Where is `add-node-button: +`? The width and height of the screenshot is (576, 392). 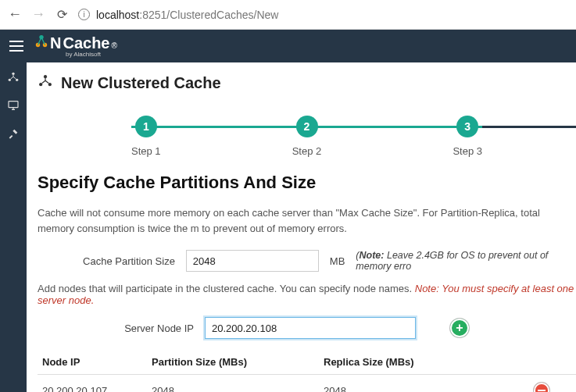
add-node-button: + is located at coordinates (460, 328).